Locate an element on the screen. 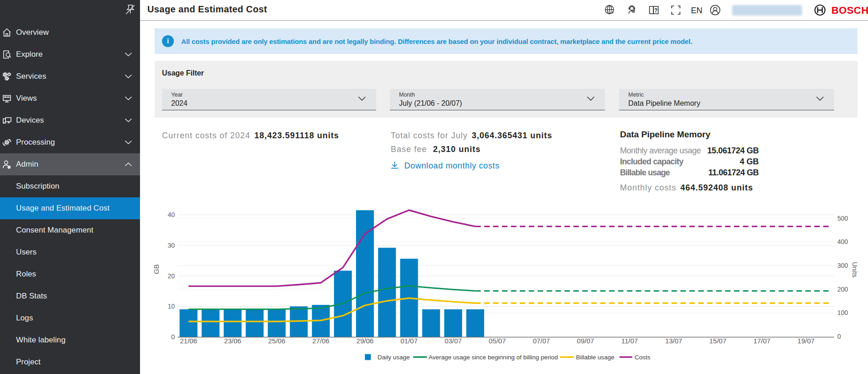 The height and width of the screenshot is (374, 868). svg-text: 15/07 is located at coordinates (718, 341).